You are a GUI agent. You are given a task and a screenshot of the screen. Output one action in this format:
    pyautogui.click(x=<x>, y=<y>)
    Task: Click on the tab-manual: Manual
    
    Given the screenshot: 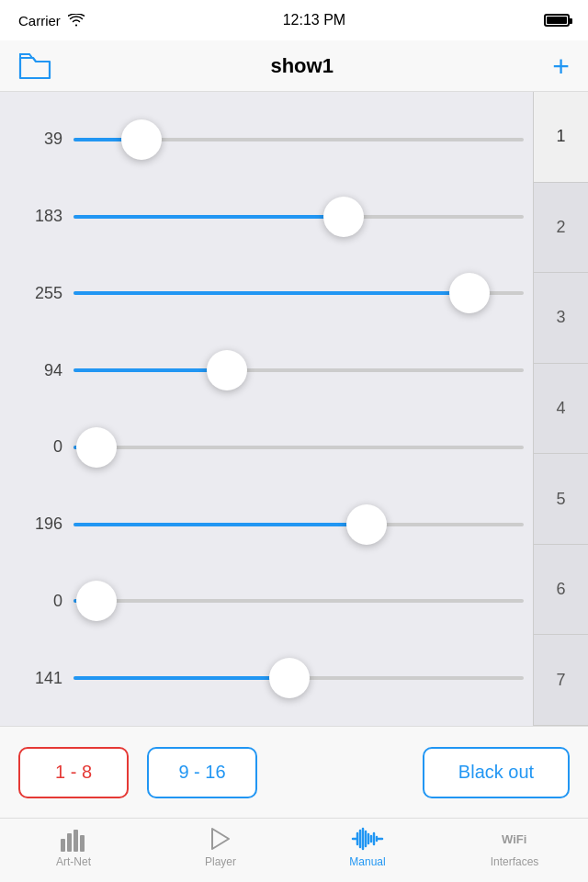 What is the action you would take?
    pyautogui.click(x=368, y=847)
    